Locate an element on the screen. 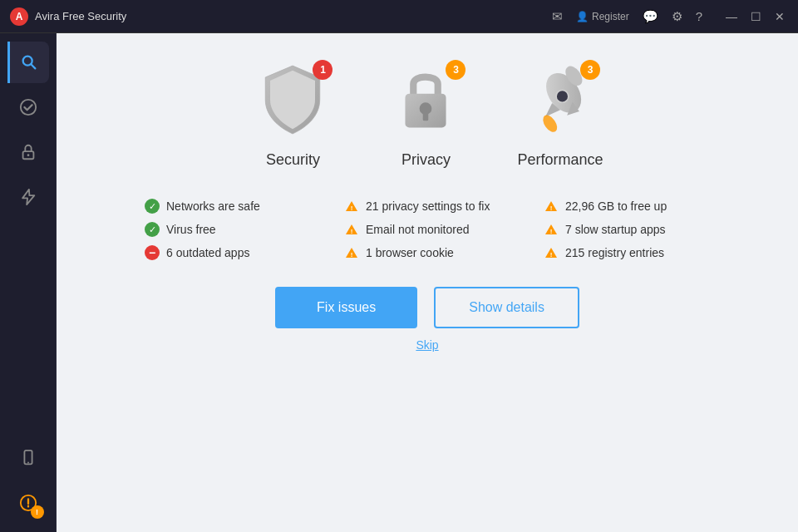 Image resolution: width=798 pixels, height=532 pixels. status-orange-warn-1: ! is located at coordinates (352, 206).